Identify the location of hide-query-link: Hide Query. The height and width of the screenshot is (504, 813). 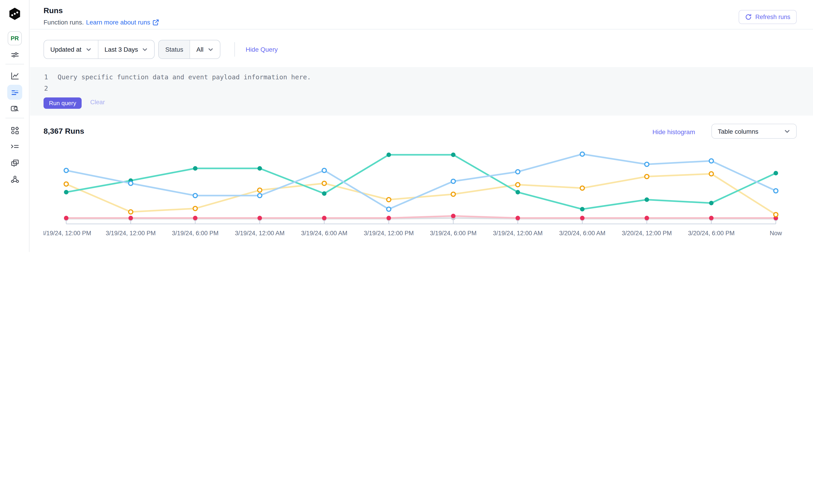
(261, 49).